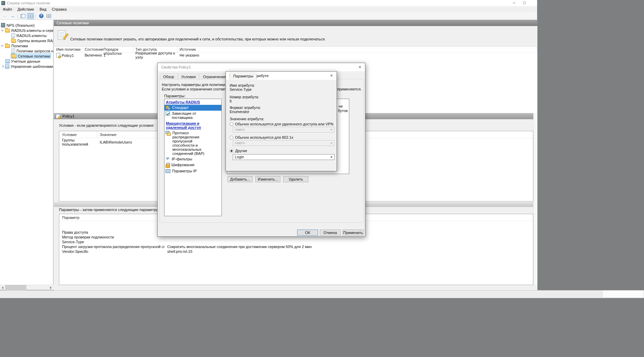  What do you see at coordinates (92, 49) in the screenshot?
I see `column-header-state: Состояние` at bounding box center [92, 49].